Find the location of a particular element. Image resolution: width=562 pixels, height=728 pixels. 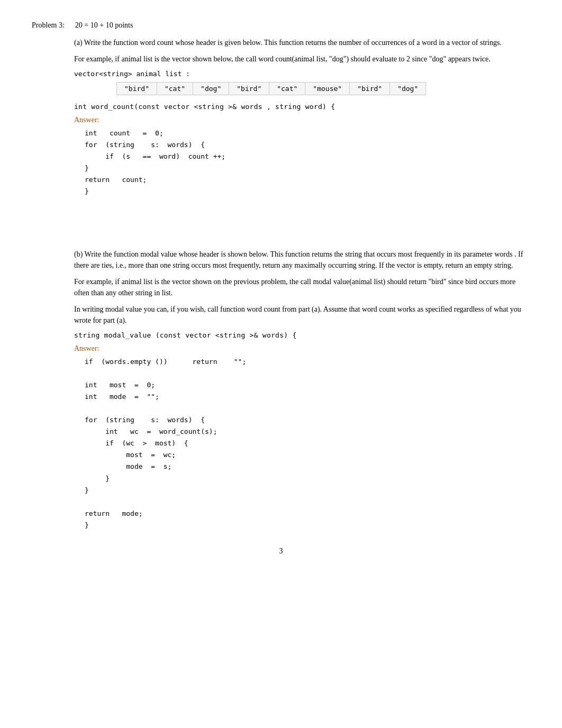

code-line-b3: for (string s: words) { is located at coordinates (307, 420).